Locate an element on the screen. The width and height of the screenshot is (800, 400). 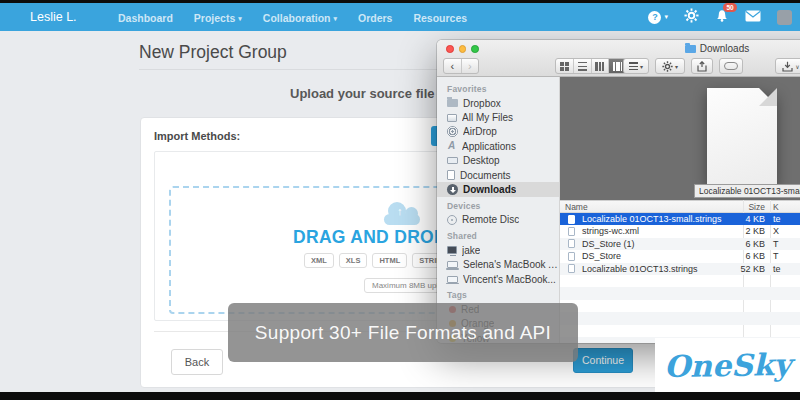
file-row: Localizable 01OCT13.strings52 KBte is located at coordinates (680, 269).